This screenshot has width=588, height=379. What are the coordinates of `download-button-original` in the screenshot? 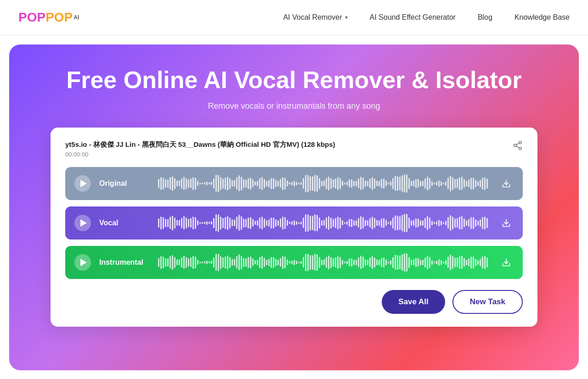 It's located at (506, 184).